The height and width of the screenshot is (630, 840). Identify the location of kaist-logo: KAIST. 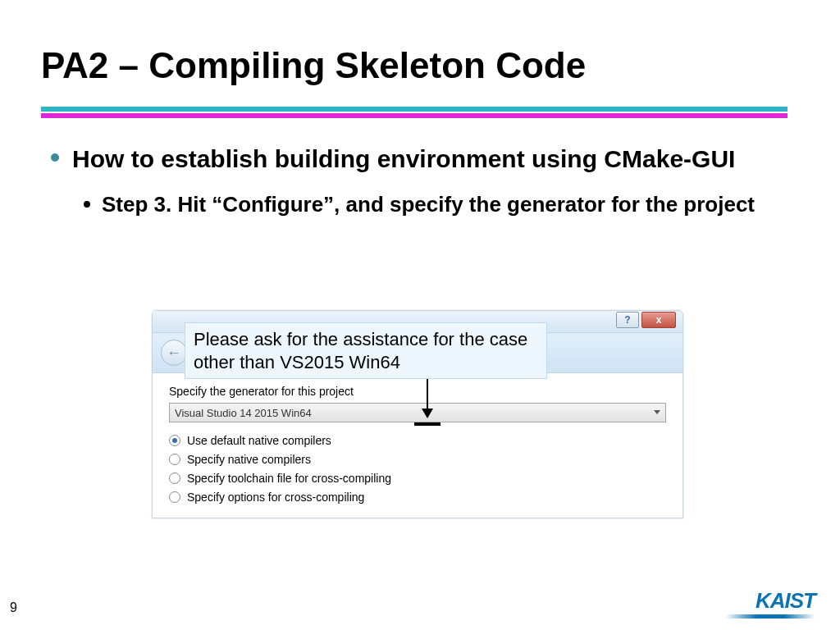
(786, 600).